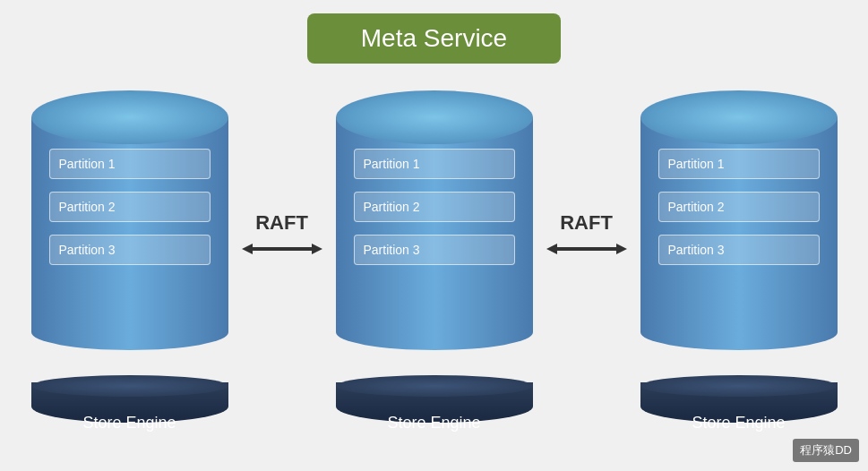 The width and height of the screenshot is (868, 471). I want to click on partition-1-3: Partition 3, so click(130, 250).